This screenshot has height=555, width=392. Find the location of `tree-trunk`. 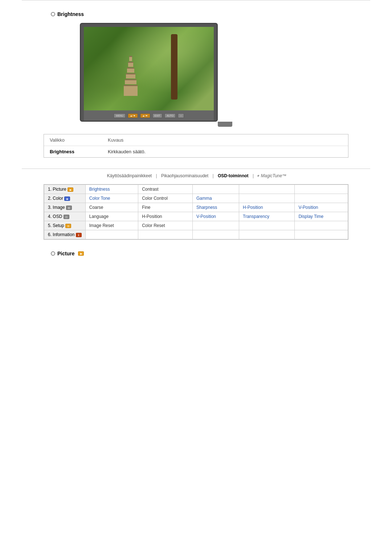

tree-trunk is located at coordinates (174, 67).